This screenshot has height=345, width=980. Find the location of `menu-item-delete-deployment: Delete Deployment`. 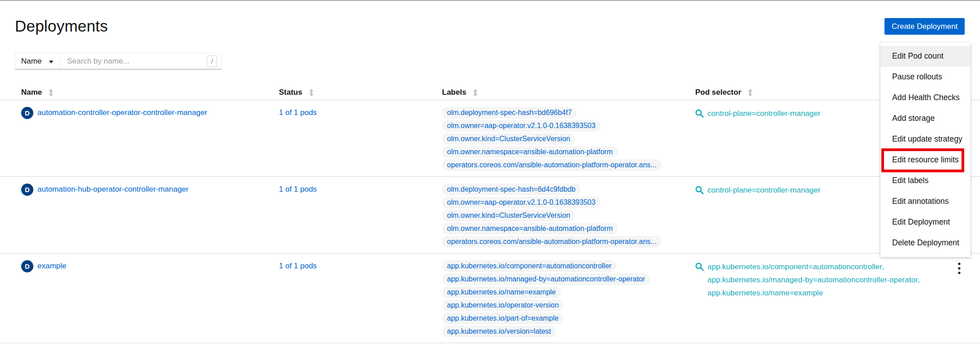

menu-item-delete-deployment: Delete Deployment is located at coordinates (925, 243).